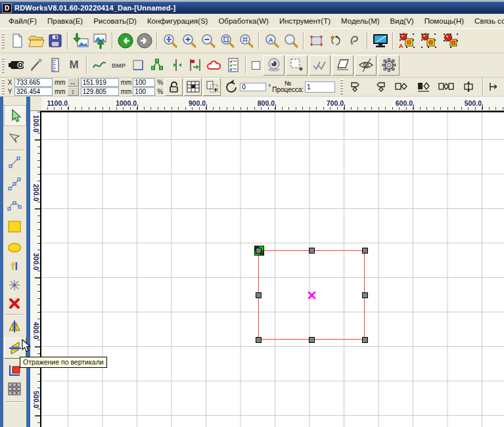 The height and width of the screenshot is (427, 504). Describe the element at coordinates (253, 87) in the screenshot. I see `rotate-input` at that location.